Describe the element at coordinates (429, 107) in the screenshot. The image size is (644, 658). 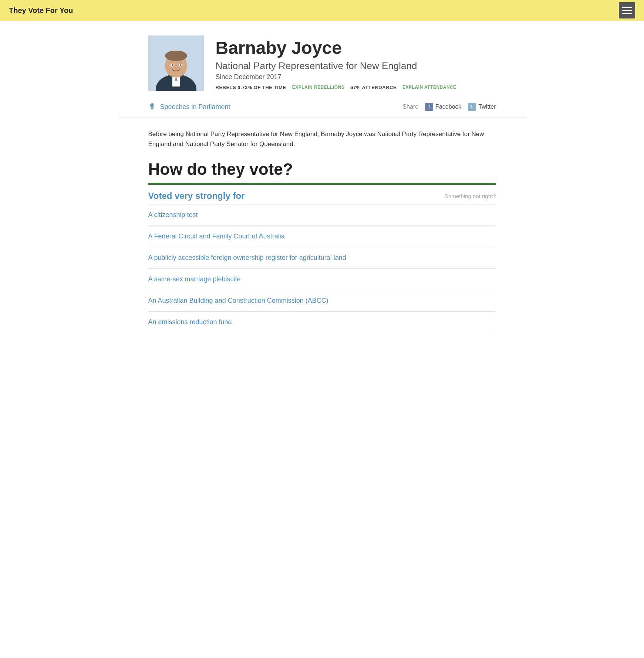
I see `facebook-icon: f` at that location.